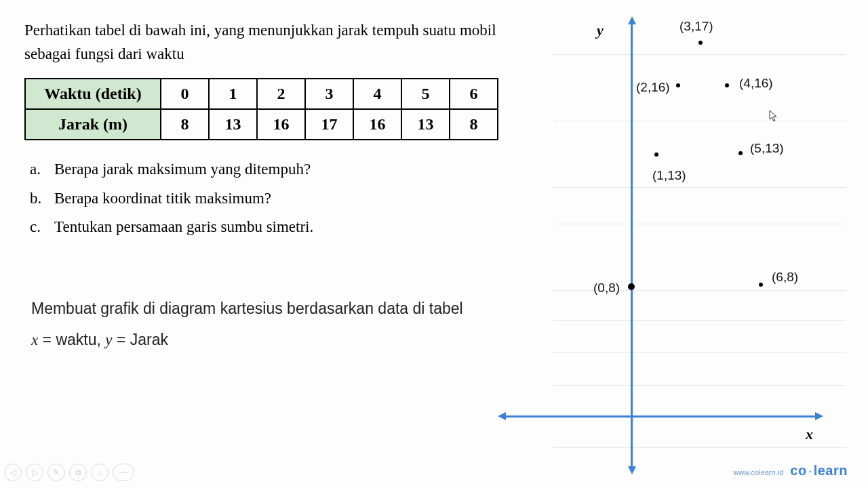 This screenshot has width=868, height=488. What do you see at coordinates (288, 199) in the screenshot?
I see `question-b: b. Berapa koordinat titik maksimum?` at bounding box center [288, 199].